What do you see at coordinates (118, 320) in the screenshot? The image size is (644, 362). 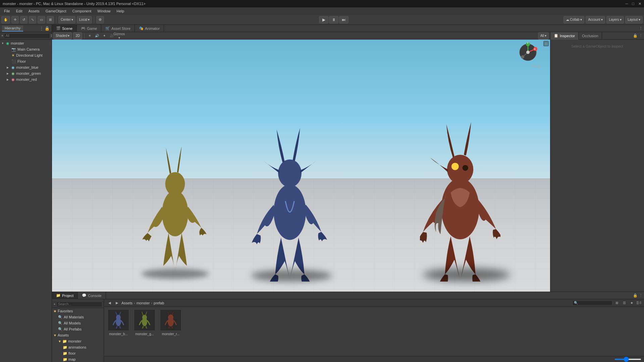 I see `prefab-b-thumb` at bounding box center [118, 320].